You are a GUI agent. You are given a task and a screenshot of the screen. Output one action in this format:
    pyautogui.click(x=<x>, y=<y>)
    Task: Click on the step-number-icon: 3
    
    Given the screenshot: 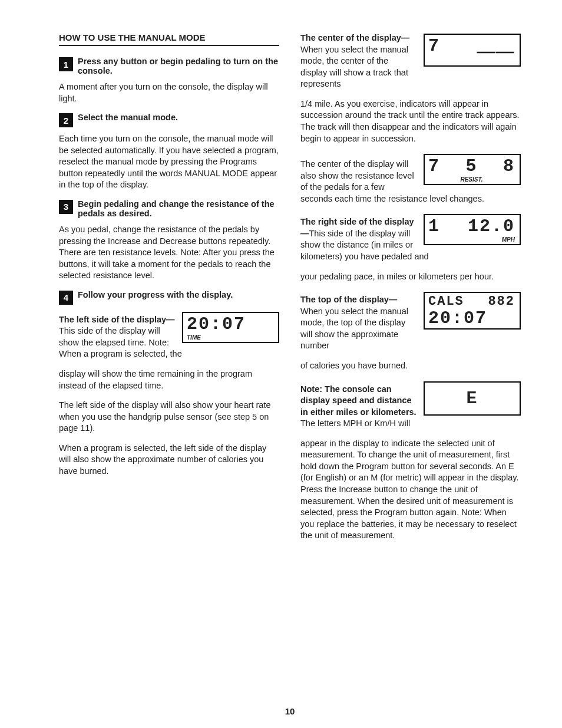 What is the action you would take?
    pyautogui.click(x=66, y=207)
    